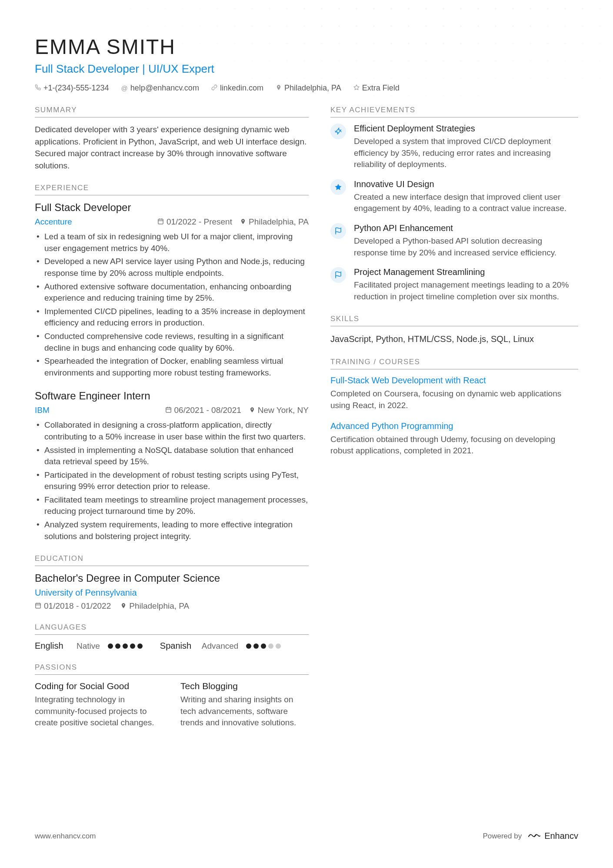  Describe the element at coordinates (454, 147) in the screenshot. I see `achievement-item: Efficient Deployment Strategies Develope…` at that location.